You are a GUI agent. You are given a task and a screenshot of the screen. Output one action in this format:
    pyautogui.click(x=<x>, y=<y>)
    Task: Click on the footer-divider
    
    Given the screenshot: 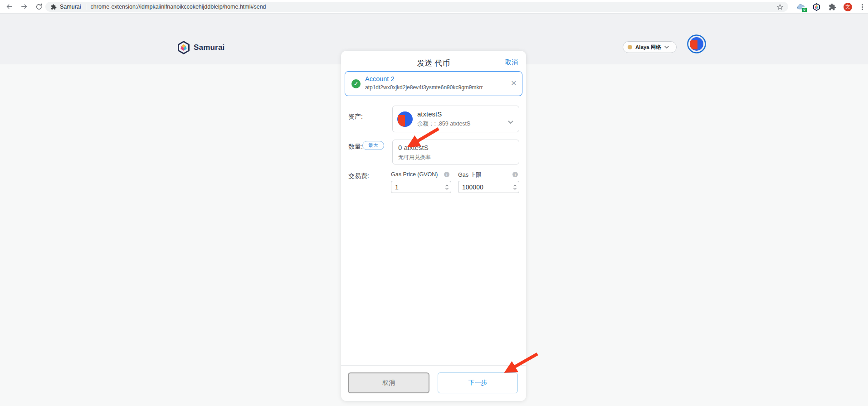 What is the action you would take?
    pyautogui.click(x=434, y=365)
    